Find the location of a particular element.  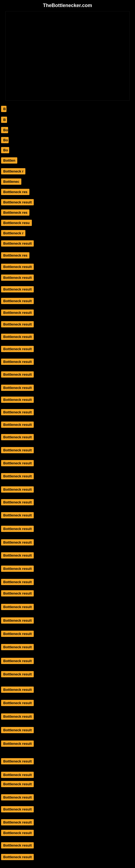

bottleneck-label-25: Bottleneck result is located at coordinates (17, 375).